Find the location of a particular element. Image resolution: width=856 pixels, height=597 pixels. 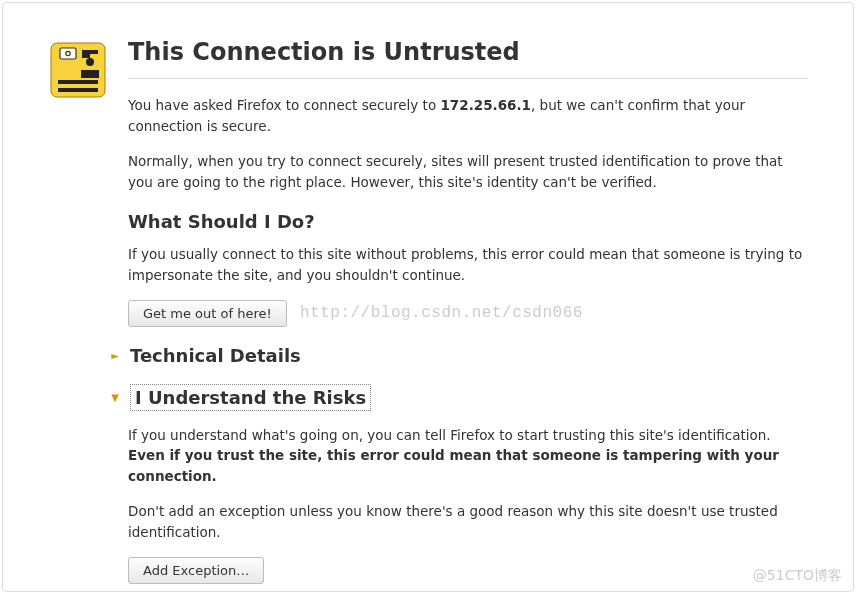

chevron-down-icon: ▼ is located at coordinates (115, 398).